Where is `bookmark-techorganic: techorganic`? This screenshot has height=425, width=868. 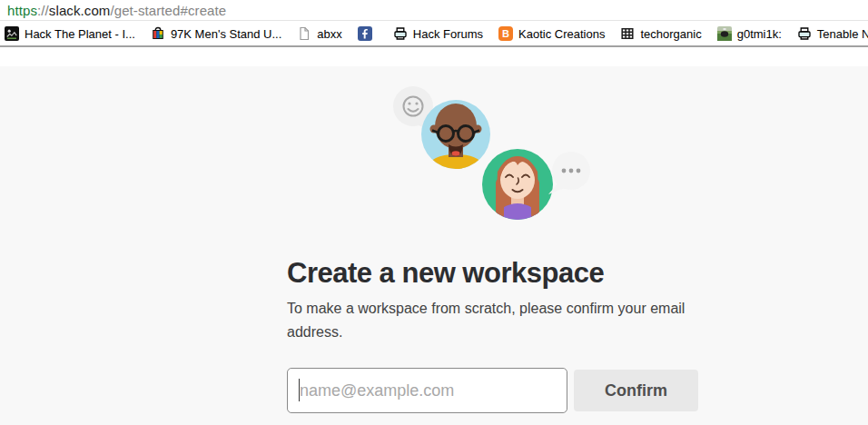
bookmark-techorganic: techorganic is located at coordinates (661, 34).